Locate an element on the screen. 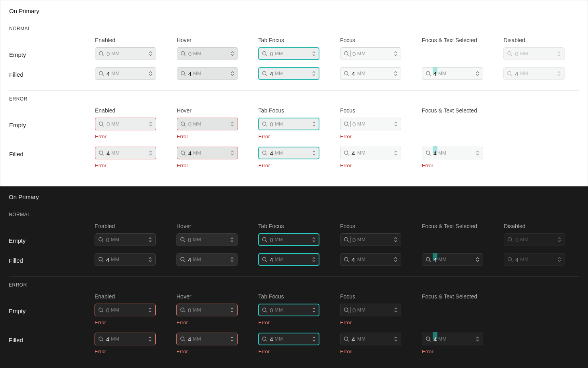  stepper-empty-hover: 0MM is located at coordinates (207, 240).